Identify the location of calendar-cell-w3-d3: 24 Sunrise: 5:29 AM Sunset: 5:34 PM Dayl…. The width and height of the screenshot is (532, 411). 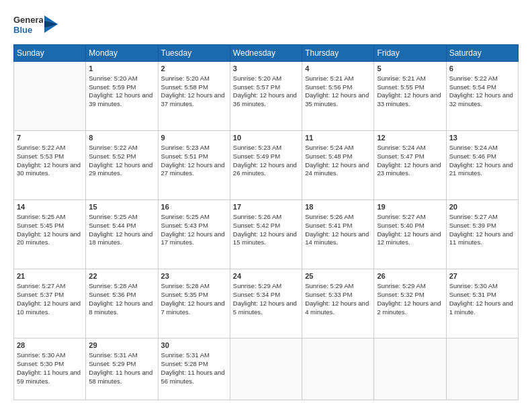
(266, 304).